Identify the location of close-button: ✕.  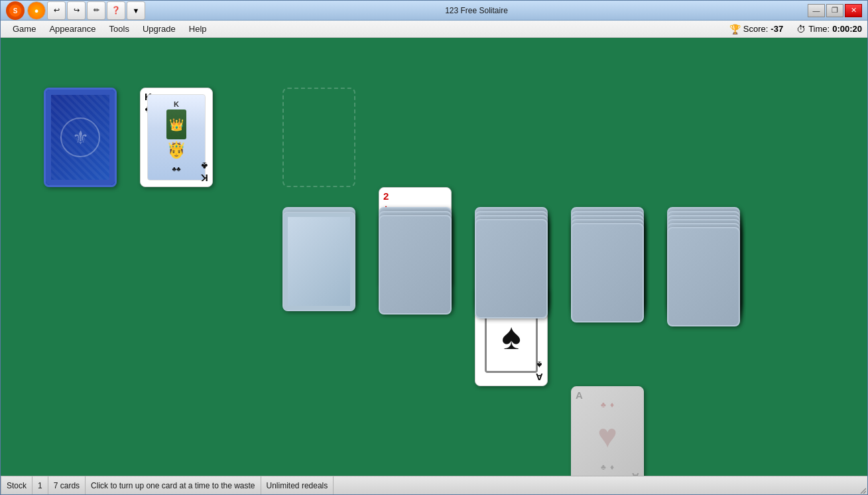
(853, 11).